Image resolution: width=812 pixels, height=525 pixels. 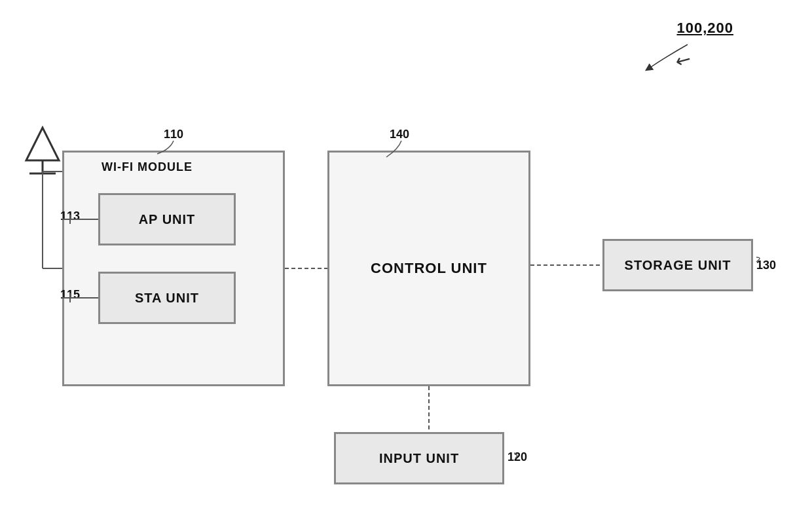 What do you see at coordinates (517, 457) in the screenshot?
I see `ref-120: 120` at bounding box center [517, 457].